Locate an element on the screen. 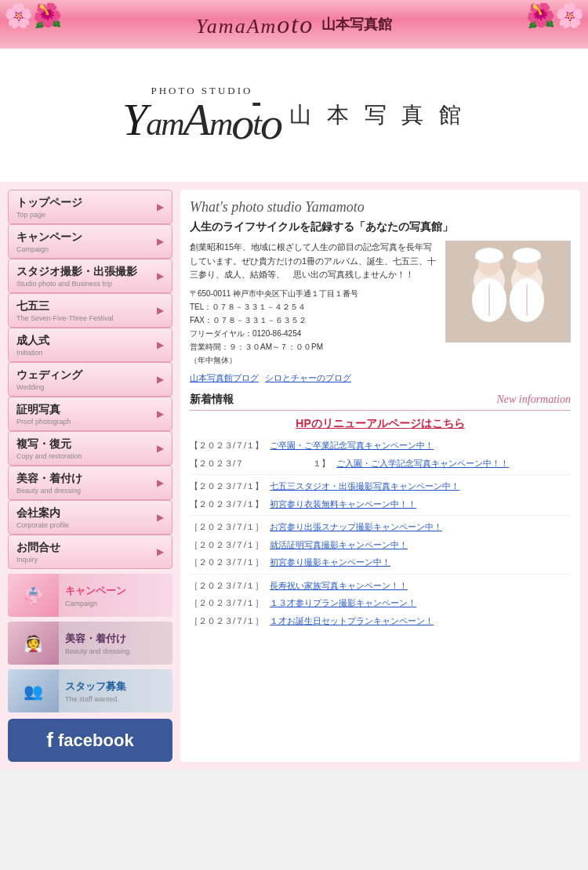 The image size is (588, 870). facebook-f-icon: f is located at coordinates (50, 740).